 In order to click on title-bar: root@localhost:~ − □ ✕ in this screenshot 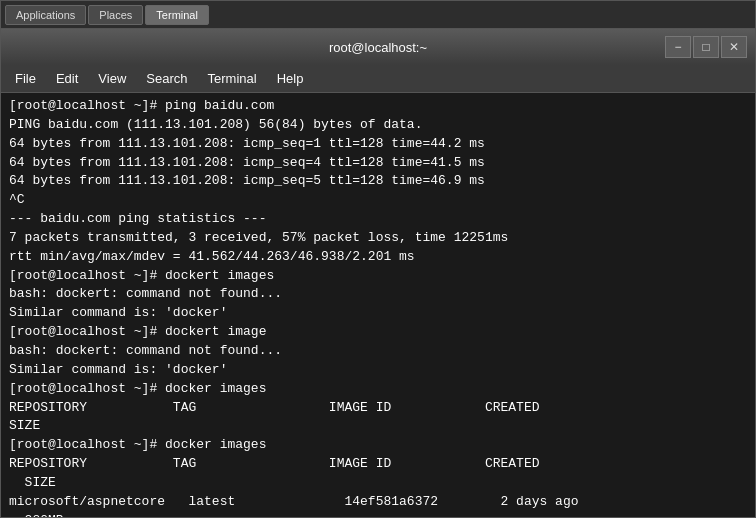, I will do `click(378, 47)`.